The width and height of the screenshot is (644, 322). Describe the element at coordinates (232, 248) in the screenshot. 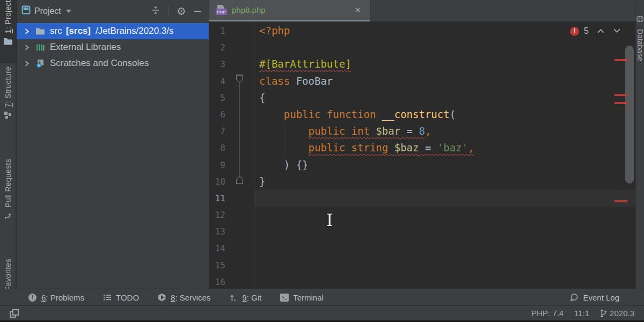

I see `line-number: 14` at that location.